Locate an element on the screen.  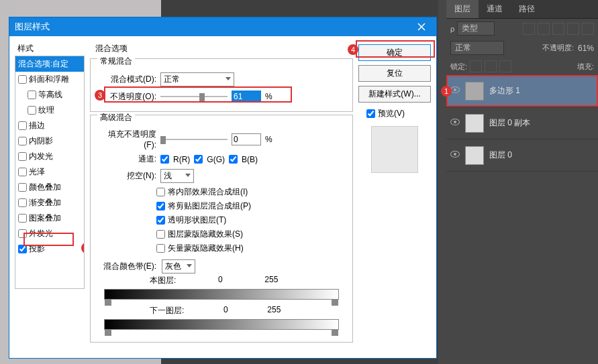
stroke-checkbox is located at coordinates (23, 126).